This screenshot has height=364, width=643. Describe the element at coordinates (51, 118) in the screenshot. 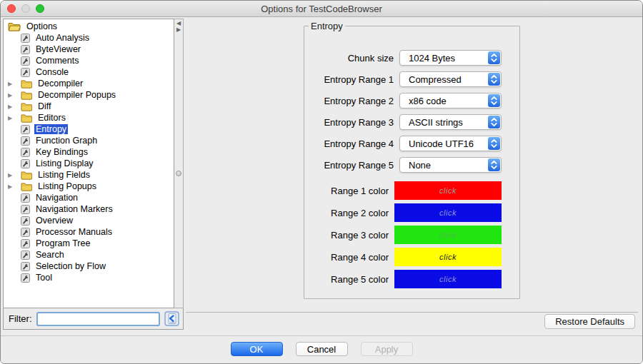

I see `tree-item-label: Editors` at that location.